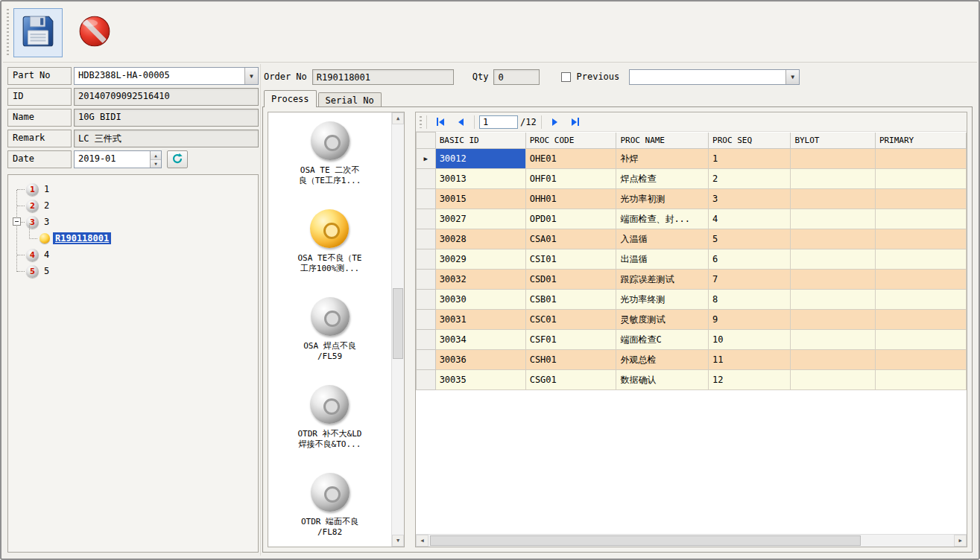  What do you see at coordinates (920, 141) in the screenshot?
I see `grid-column-header: PRIMARY` at bounding box center [920, 141].